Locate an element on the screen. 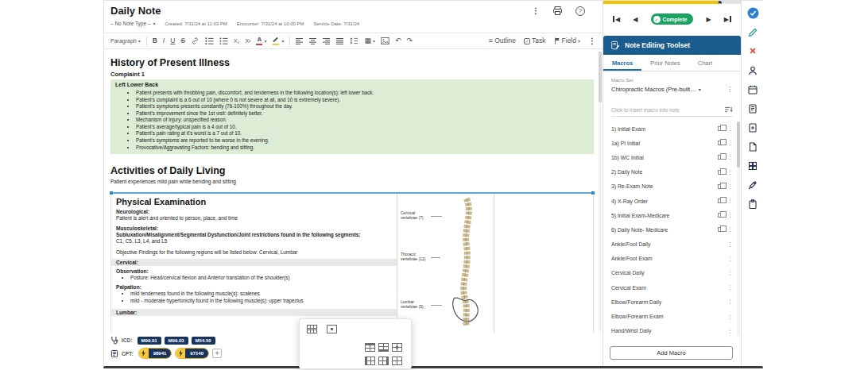  italic-button: I is located at coordinates (164, 41).